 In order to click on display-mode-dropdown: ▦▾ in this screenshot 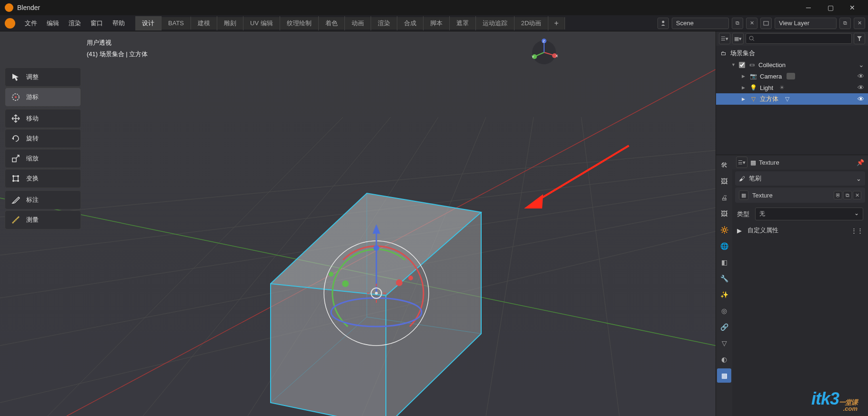, I will do `click(738, 39)`.